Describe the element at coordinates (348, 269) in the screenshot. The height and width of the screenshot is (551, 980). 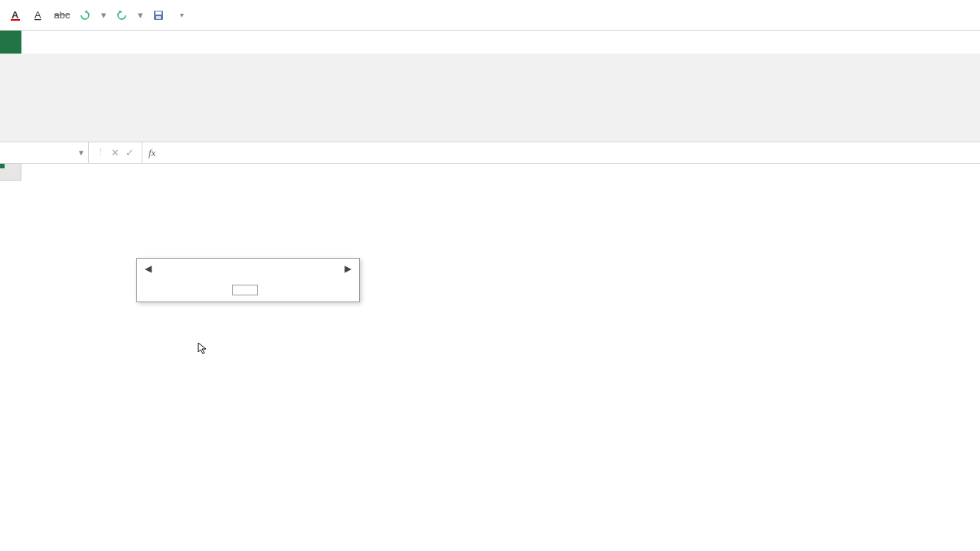
I see `calendar-next-icon: ▶` at that location.